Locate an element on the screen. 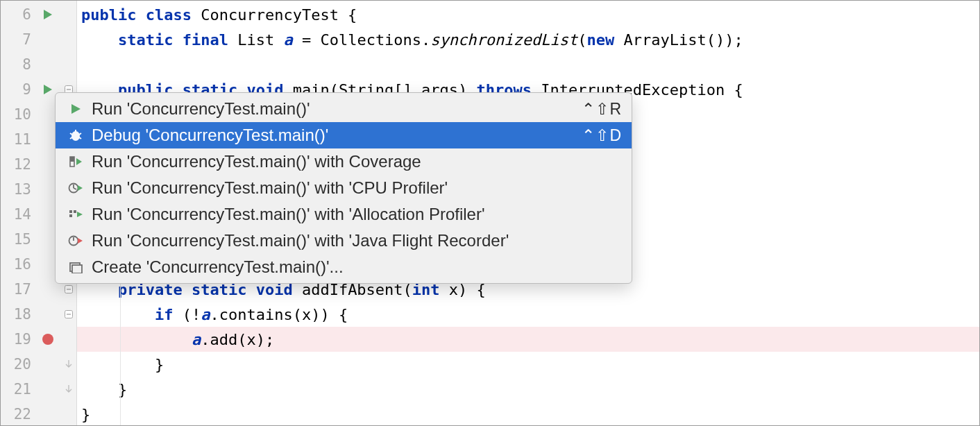 The height and width of the screenshot is (426, 980). line-number: 7 is located at coordinates (18, 40).